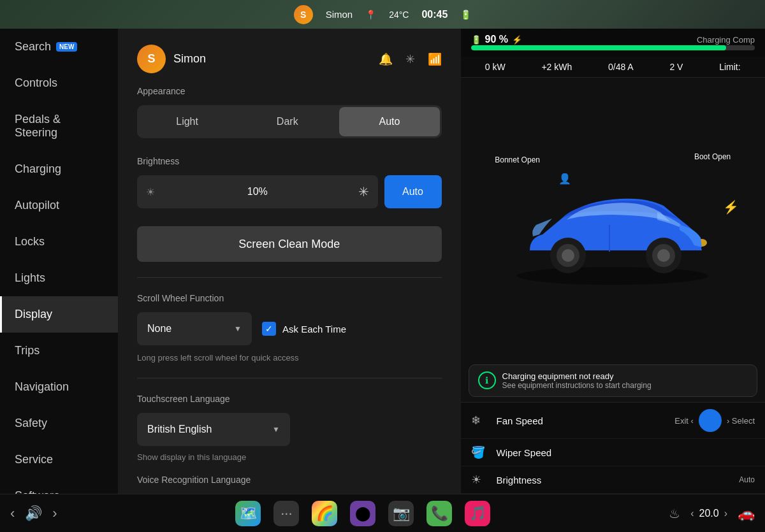 This screenshot has height=532, width=765. I want to click on screen-clean-mode-button: Screen Clean Mode, so click(289, 244).